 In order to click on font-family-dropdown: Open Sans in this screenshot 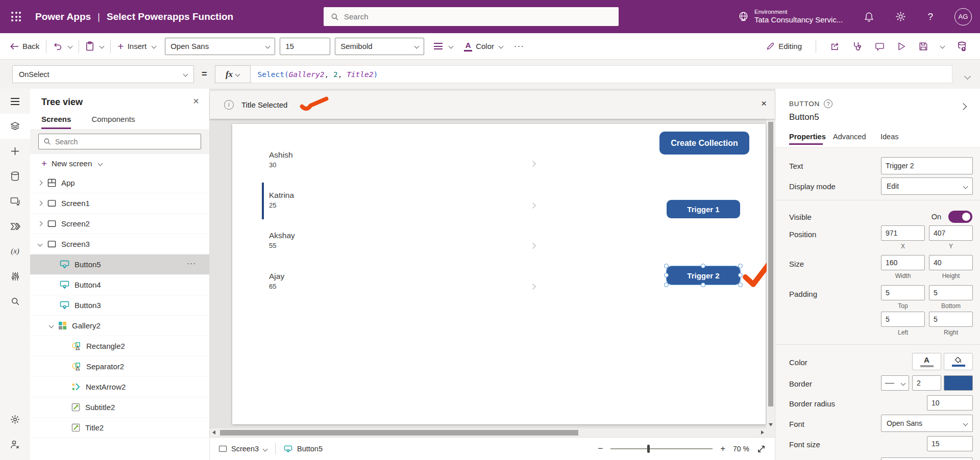, I will do `click(220, 46)`.